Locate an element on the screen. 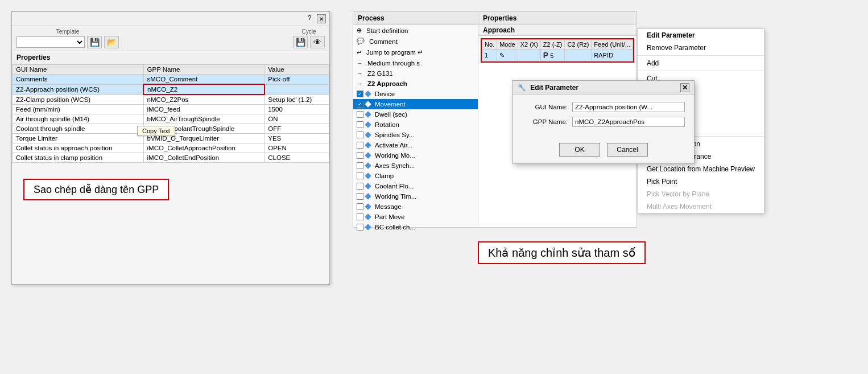 This screenshot has width=868, height=374. process-item-label: Message is located at coordinates (388, 207).